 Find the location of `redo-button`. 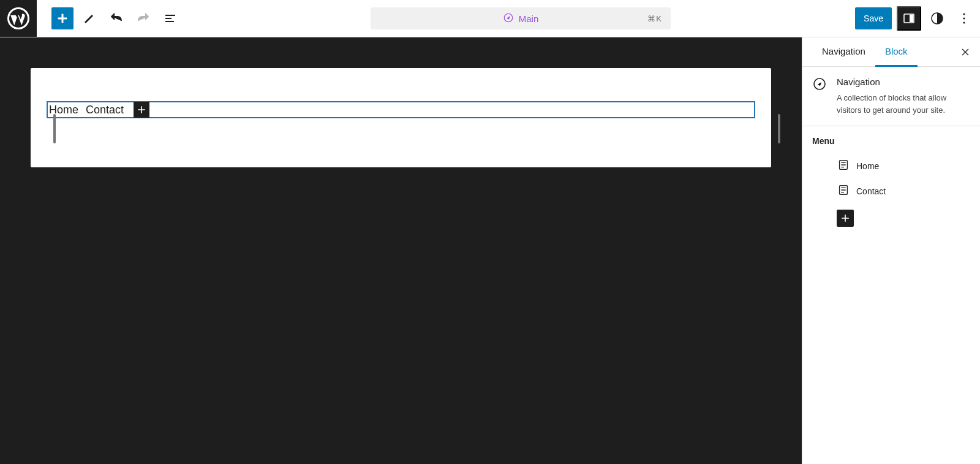

redo-button is located at coordinates (143, 18).